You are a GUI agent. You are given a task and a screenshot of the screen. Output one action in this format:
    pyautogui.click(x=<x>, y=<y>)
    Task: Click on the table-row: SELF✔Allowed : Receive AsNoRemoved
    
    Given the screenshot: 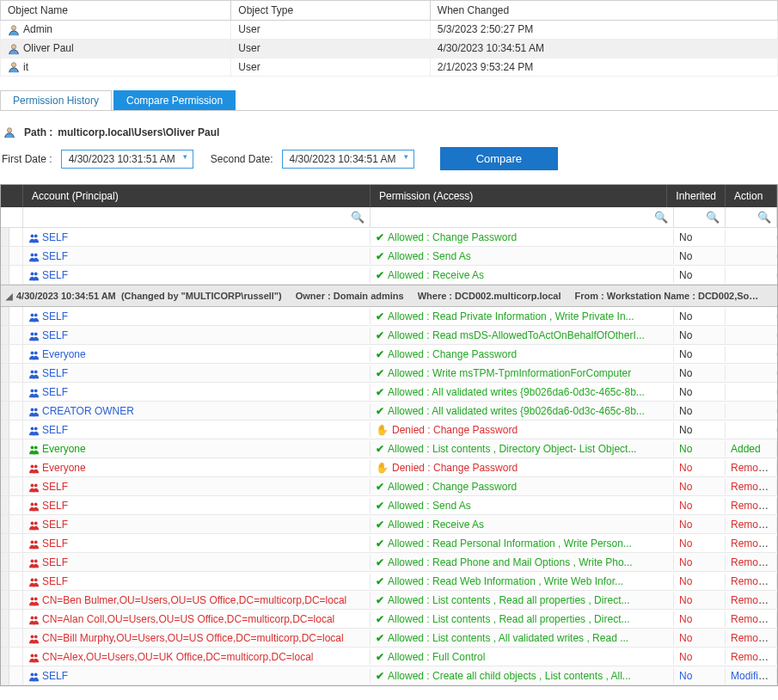 What is the action you would take?
    pyautogui.click(x=389, y=525)
    